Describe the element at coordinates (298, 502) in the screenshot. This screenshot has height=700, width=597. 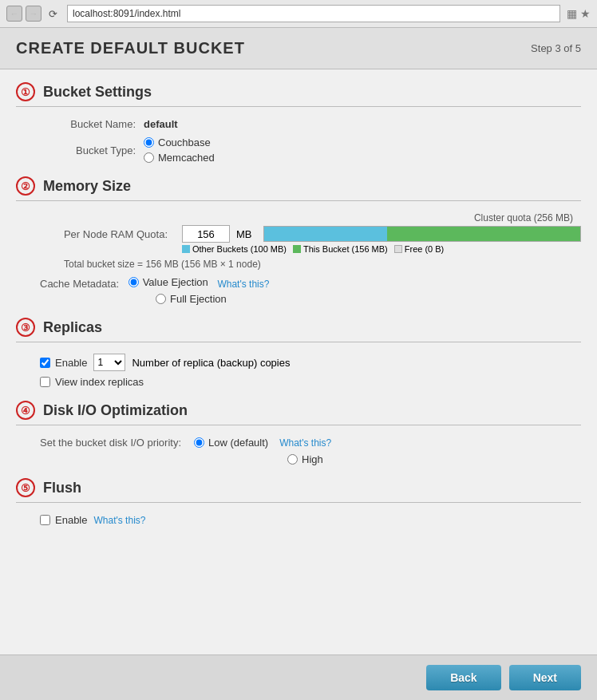
I see `section-flush: ⑤ Flush Enable What's this?` at that location.